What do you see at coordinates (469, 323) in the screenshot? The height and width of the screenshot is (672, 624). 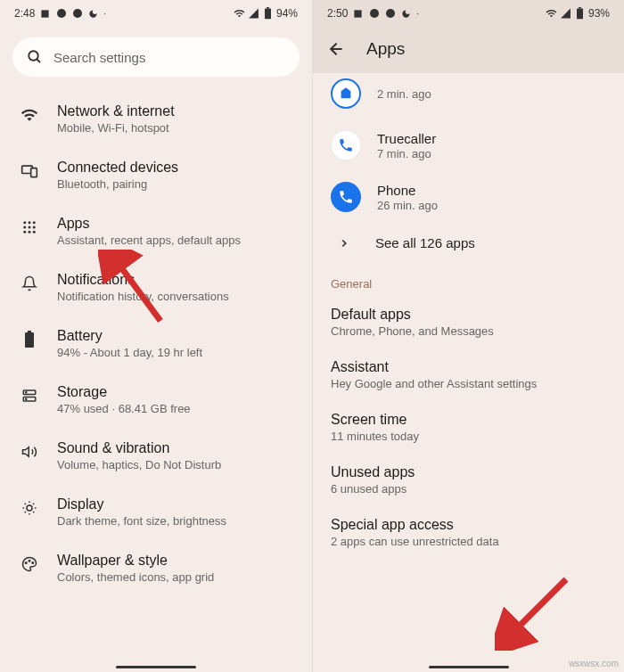 I see `general-item-default-apps: Default apps Chrome, Phone, and Messages` at bounding box center [469, 323].